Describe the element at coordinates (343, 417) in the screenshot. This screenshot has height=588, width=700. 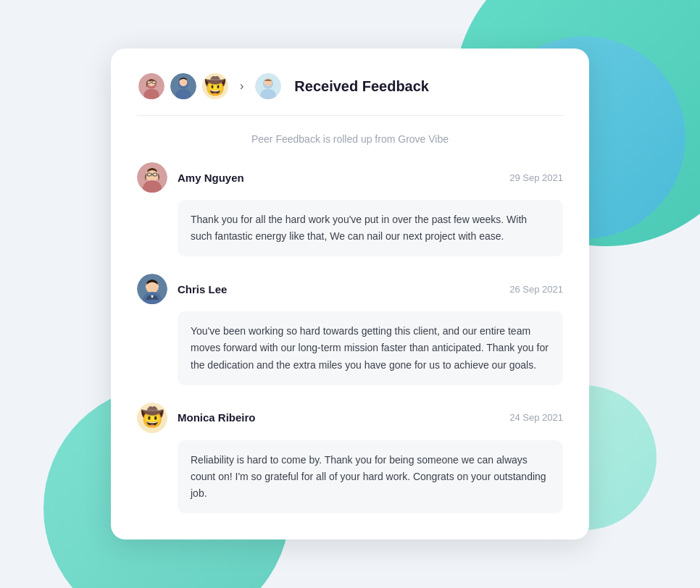
I see `feedback-author-3: Monica Ribeiro` at that location.